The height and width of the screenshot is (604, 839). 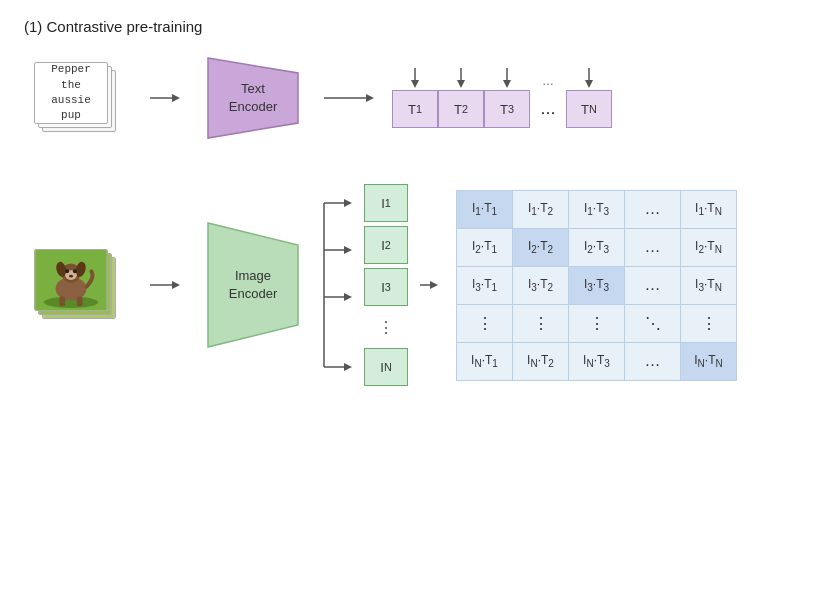 I want to click on t-dots: …, so click(x=548, y=109).